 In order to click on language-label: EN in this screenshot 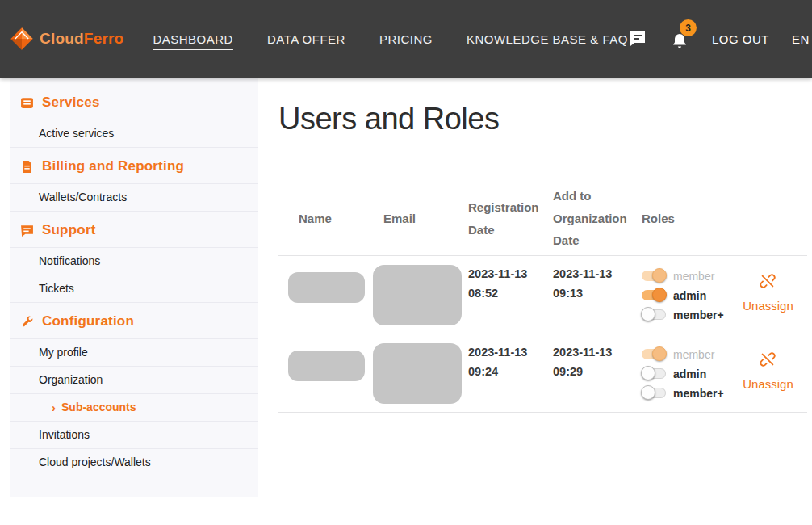, I will do `click(801, 39)`.